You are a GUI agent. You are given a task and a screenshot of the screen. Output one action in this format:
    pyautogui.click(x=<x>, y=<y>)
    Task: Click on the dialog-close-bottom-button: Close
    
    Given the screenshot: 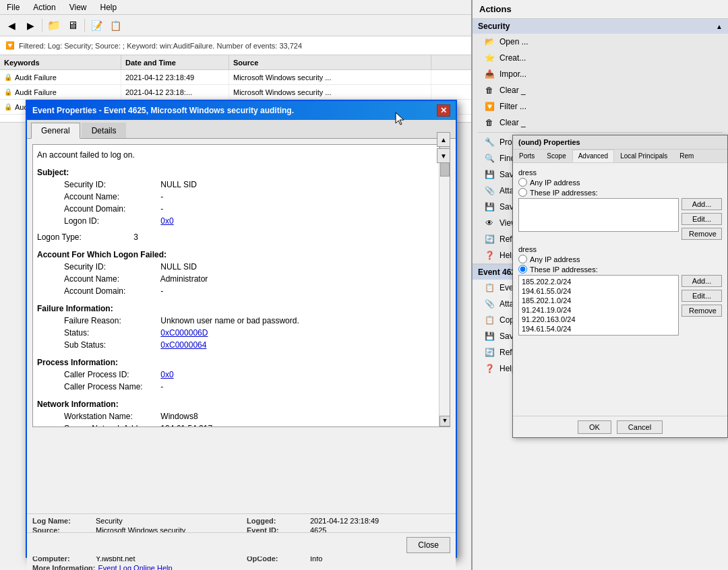 What is the action you would take?
    pyautogui.click(x=429, y=545)
    